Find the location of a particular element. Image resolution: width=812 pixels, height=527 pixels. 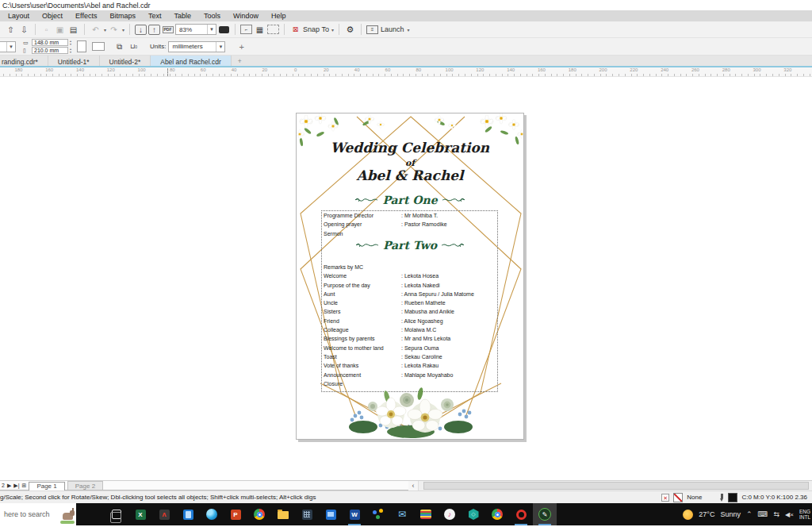

doc-tab-branding: randing.cdr* is located at coordinates (24, 60).